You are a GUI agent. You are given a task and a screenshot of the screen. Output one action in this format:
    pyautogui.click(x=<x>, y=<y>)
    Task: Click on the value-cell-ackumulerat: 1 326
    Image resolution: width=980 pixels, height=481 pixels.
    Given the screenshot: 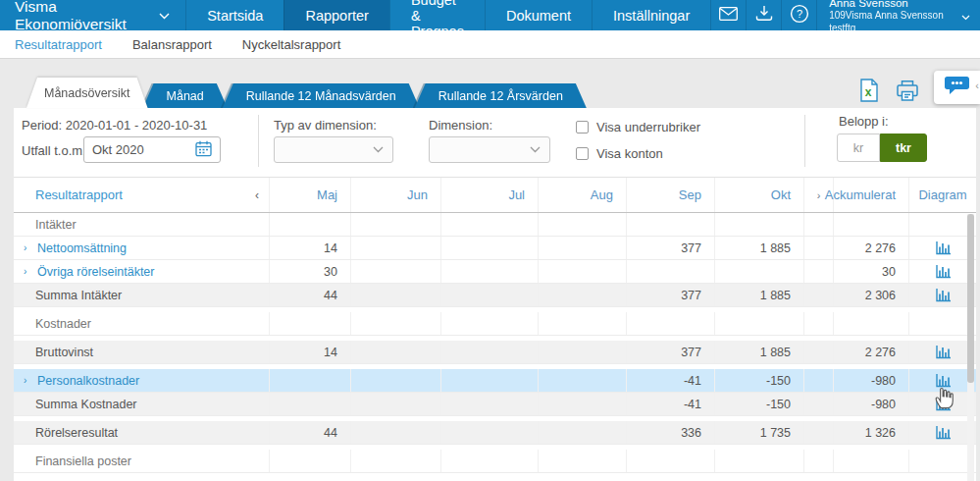 What is the action you would take?
    pyautogui.click(x=871, y=432)
    